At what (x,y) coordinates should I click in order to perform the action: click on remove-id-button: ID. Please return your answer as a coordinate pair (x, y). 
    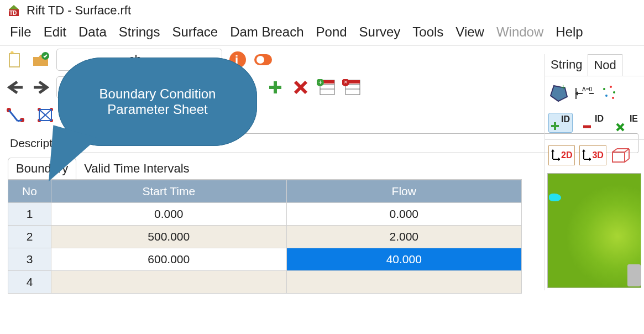
    Looking at the image, I should click on (594, 123).